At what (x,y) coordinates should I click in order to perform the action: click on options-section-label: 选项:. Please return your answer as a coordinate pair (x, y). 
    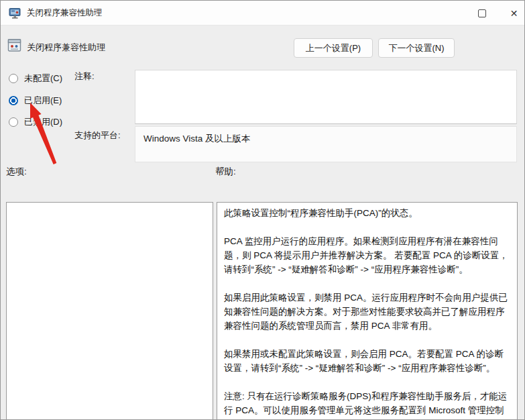
    Looking at the image, I should click on (16, 172).